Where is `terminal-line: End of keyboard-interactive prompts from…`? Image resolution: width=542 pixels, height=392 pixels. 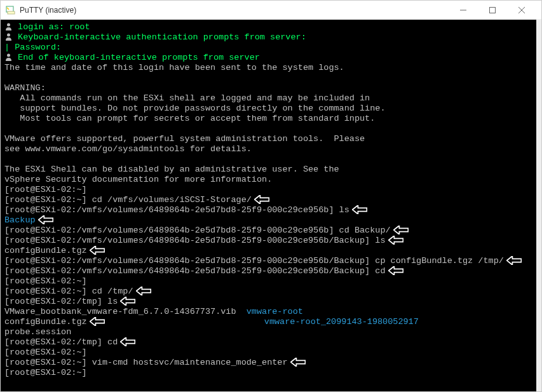 terminal-line: End of keyboard-interactive prompts from… is located at coordinates (268, 58).